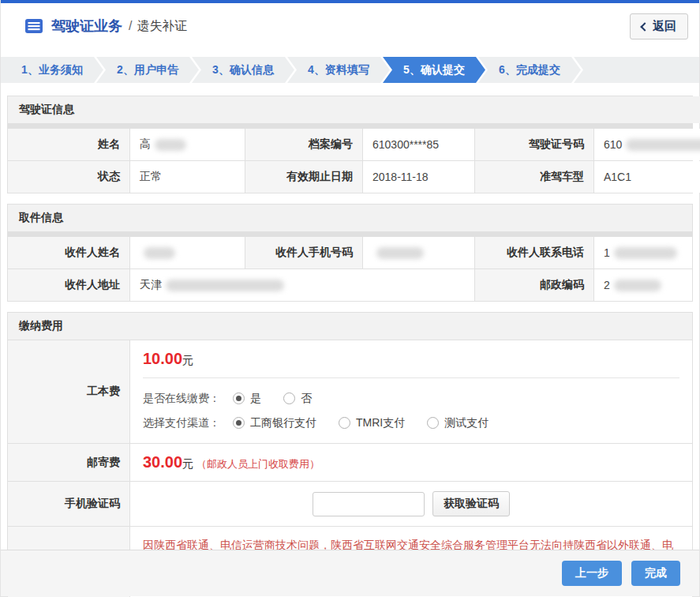 This screenshot has width=700, height=597. What do you see at coordinates (354, 110) in the screenshot?
I see `license-section-title: 驾驶证信息` at bounding box center [354, 110].